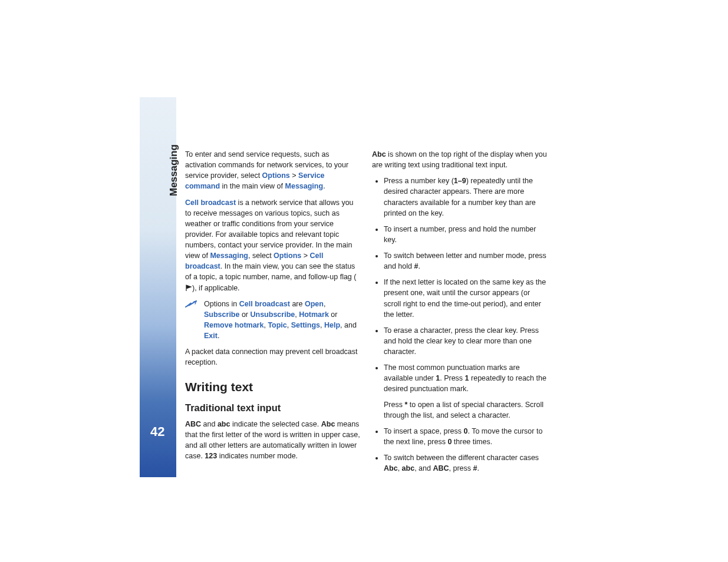 This screenshot has height=562, width=728. What do you see at coordinates (466, 410) in the screenshot?
I see `sub-note-special-chars: Press * to open a list of special charac…` at bounding box center [466, 410].